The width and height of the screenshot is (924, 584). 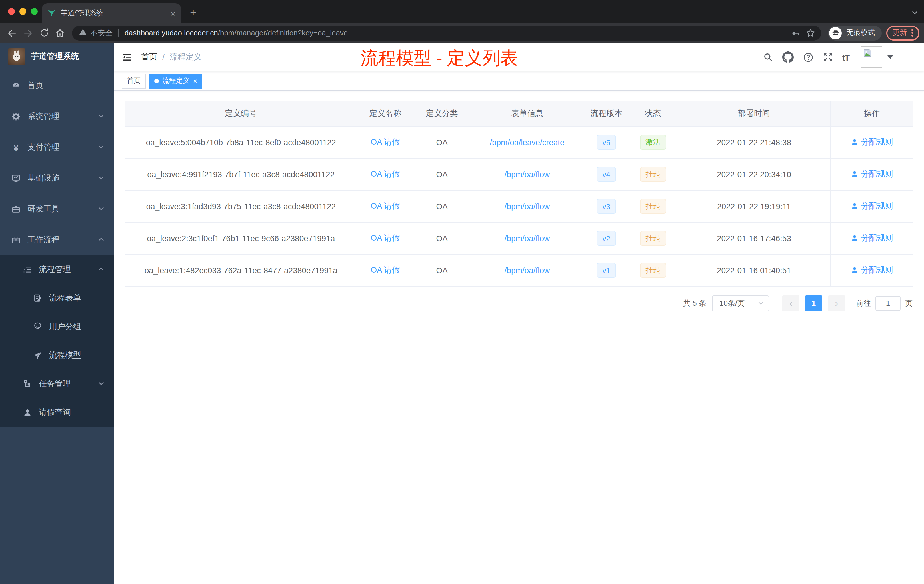 I want to click on page-size-select: 10条/页, so click(x=741, y=303).